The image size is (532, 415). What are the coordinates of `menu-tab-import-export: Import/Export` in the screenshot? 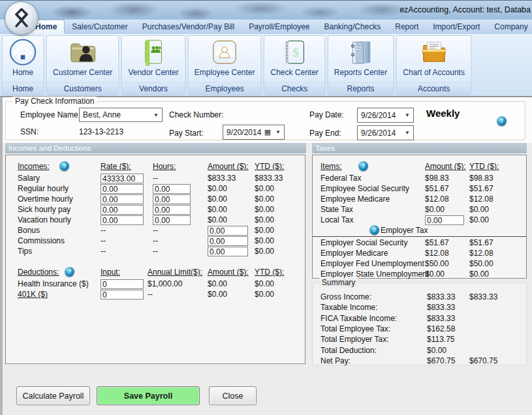 It's located at (456, 27).